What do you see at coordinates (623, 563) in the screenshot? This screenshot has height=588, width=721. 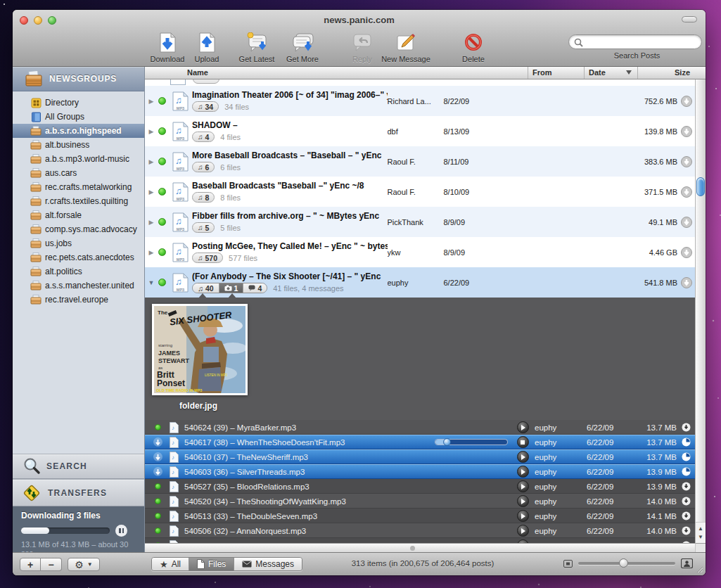 I see `zoom-slider-thumb` at bounding box center [623, 563].